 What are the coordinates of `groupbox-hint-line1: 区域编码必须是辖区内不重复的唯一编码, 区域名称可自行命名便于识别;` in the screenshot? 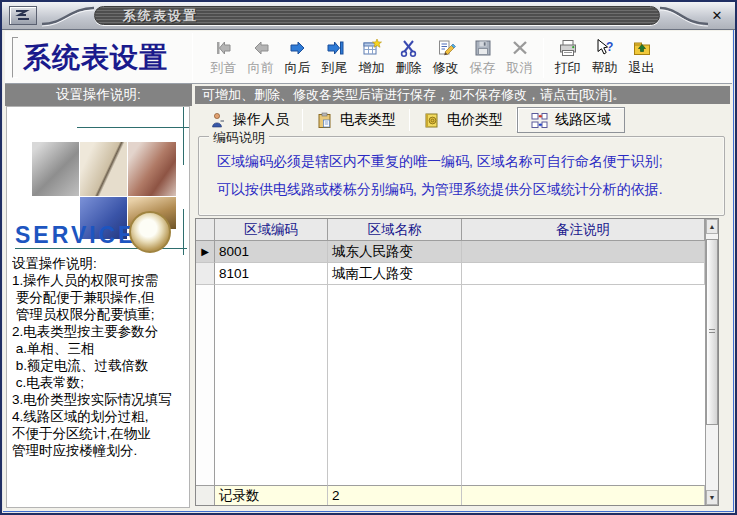 It's located at (468, 162).